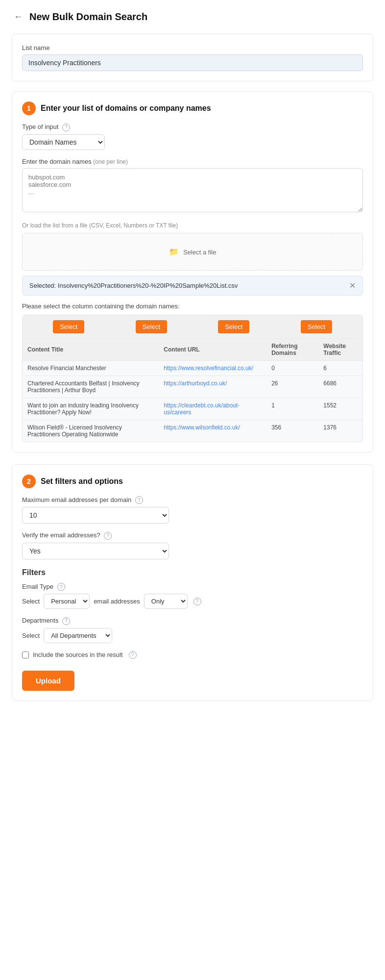 The height and width of the screenshot is (980, 385). I want to click on cell-title: Chartered Accountants Belfast | Insolven…, so click(91, 386).